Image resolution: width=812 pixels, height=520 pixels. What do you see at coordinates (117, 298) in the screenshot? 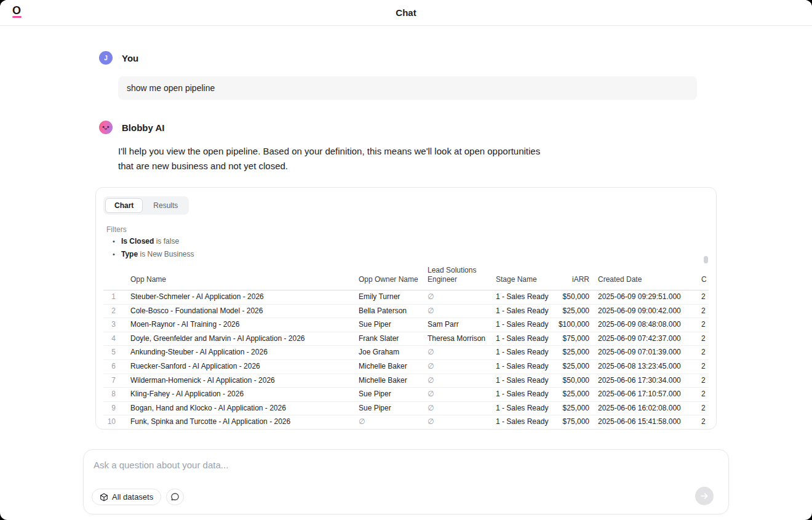
I see `cell-row-number: 1` at bounding box center [117, 298].